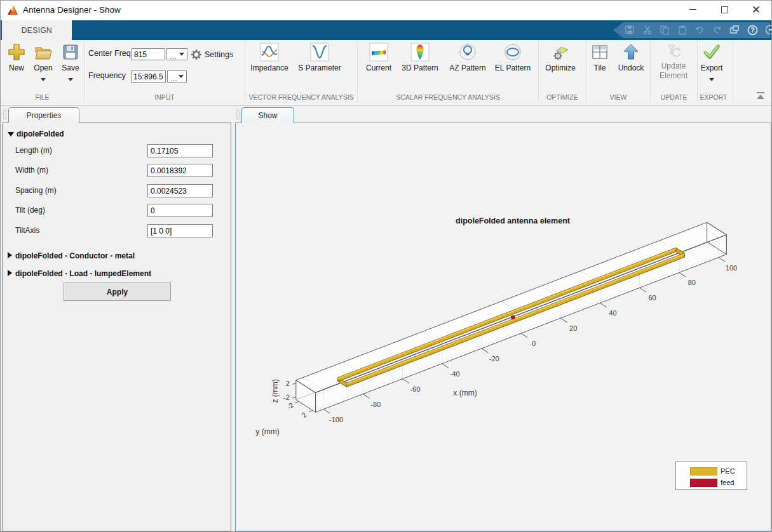 This screenshot has height=532, width=772. What do you see at coordinates (674, 97) in the screenshot?
I see `section-label-update: UPDATE` at bounding box center [674, 97].